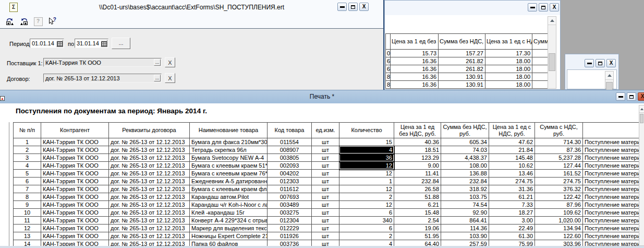 The width and height of the screenshot is (644, 248). I want to click on cell-price: 9.00, so click(418, 166).